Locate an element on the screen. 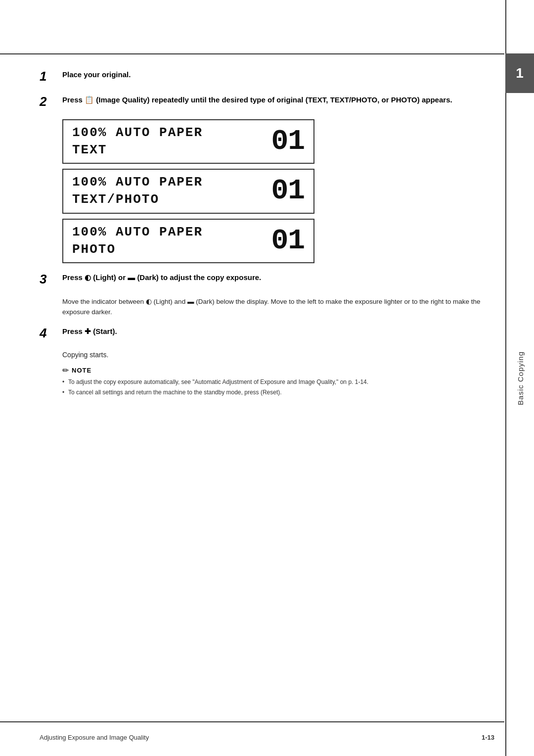 Image resolution: width=534 pixels, height=756 pixels. step-4-text: Press ✚ (Start). is located at coordinates (278, 331).